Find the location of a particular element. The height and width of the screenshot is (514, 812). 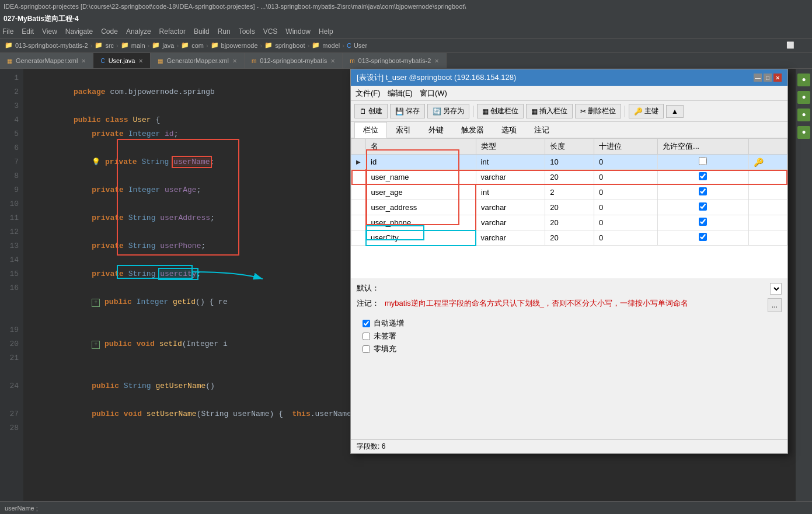

db-close-button: ✕ is located at coordinates (778, 78).